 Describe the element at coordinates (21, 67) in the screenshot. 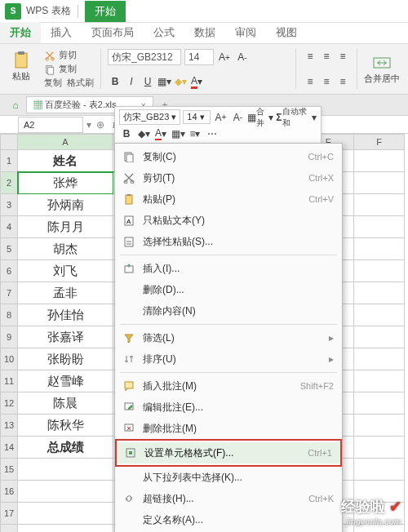

I see `paste-button: 粘贴` at that location.